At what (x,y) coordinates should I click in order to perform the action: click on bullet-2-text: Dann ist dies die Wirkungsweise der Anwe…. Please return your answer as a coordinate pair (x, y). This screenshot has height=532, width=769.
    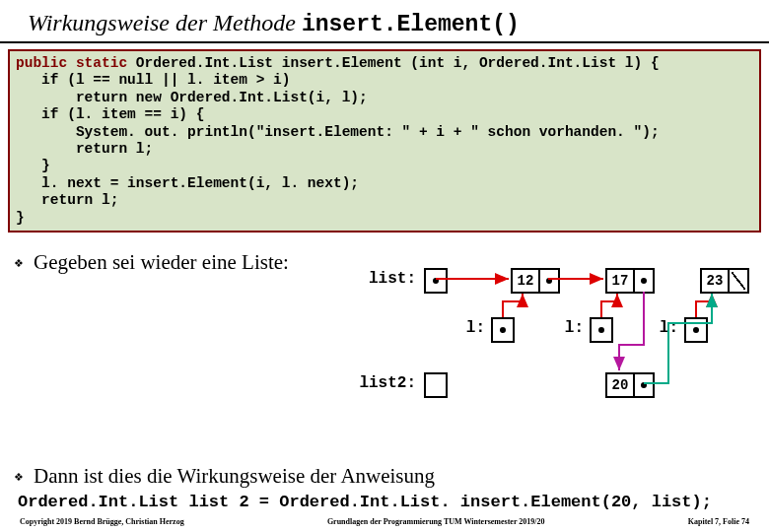
    Looking at the image, I should click on (235, 477).